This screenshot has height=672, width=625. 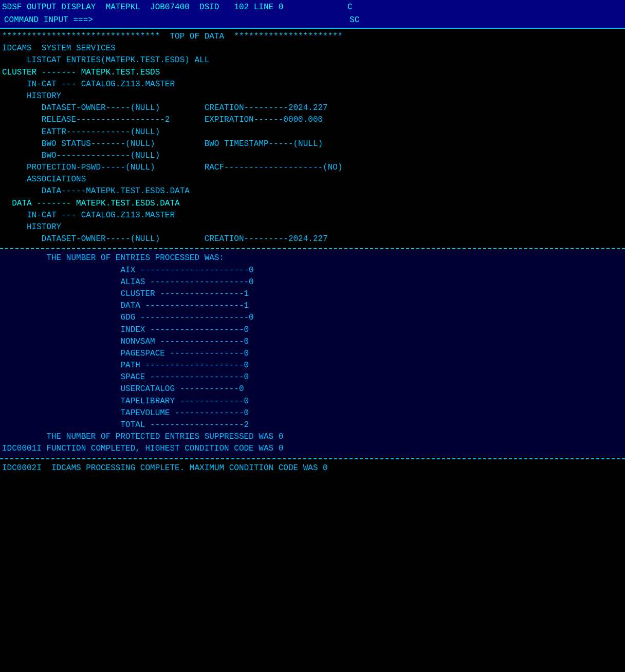 What do you see at coordinates (312, 353) in the screenshot?
I see `lower-line-8: PAGESPACE ---------------0` at bounding box center [312, 353].